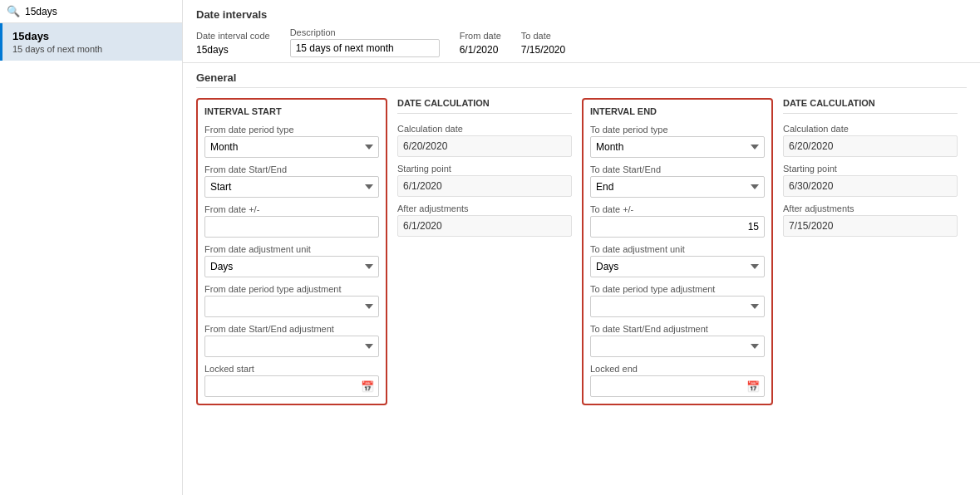 This screenshot has height=495, width=980. I want to click on search-input, so click(100, 12).